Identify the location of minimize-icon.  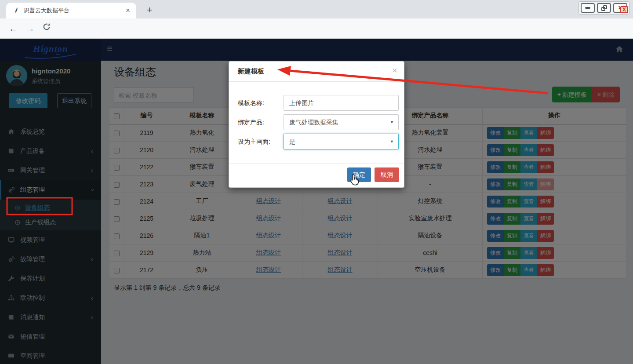
(588, 8).